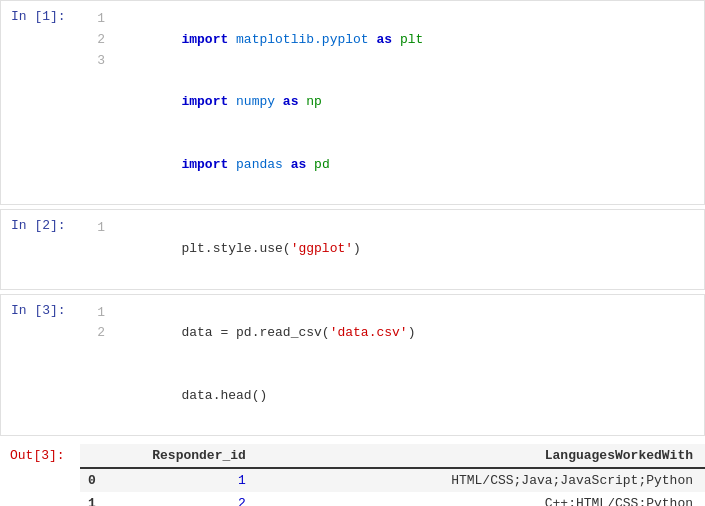 Image resolution: width=705 pixels, height=506 pixels. Describe the element at coordinates (98, 456) in the screenshot. I see `header-idx` at that location.